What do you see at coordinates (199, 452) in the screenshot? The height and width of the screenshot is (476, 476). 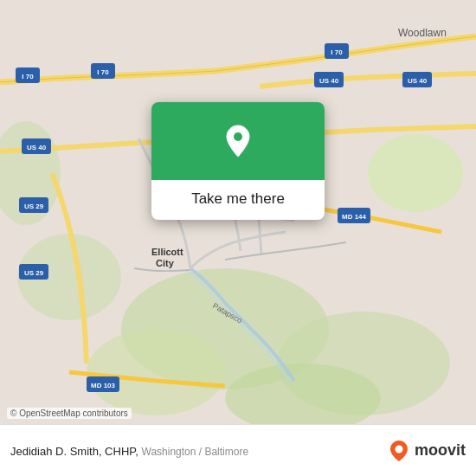 I see `location-title: Jedidiah D. Smith, CHHP, Washington / Ba…` at bounding box center [199, 452].